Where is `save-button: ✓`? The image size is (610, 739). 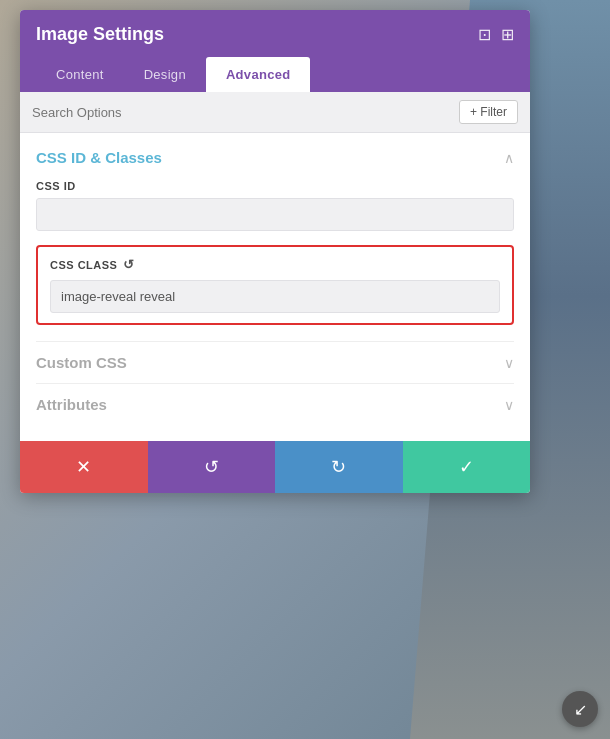 save-button: ✓ is located at coordinates (467, 467).